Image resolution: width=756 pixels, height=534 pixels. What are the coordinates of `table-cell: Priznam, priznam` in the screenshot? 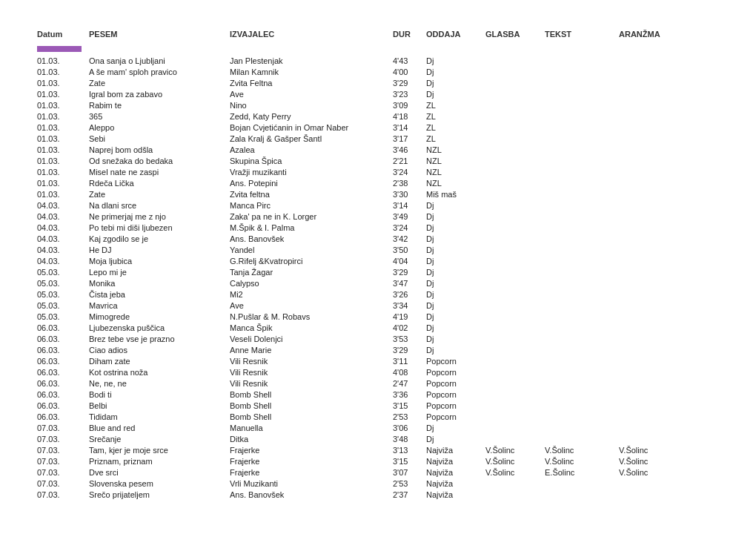 It's located at (159, 461).